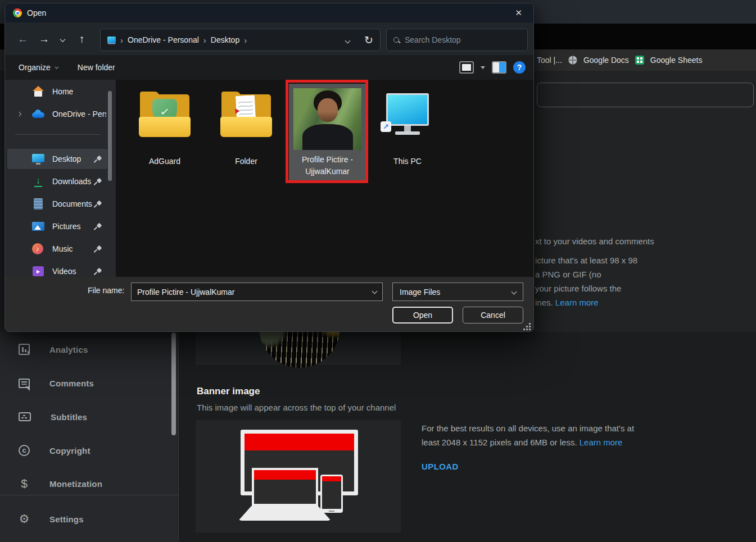 Image resolution: width=756 pixels, height=542 pixels. Describe the element at coordinates (57, 114) in the screenshot. I see `sidebar-item-onedrive: OneDrive - Perso` at that location.